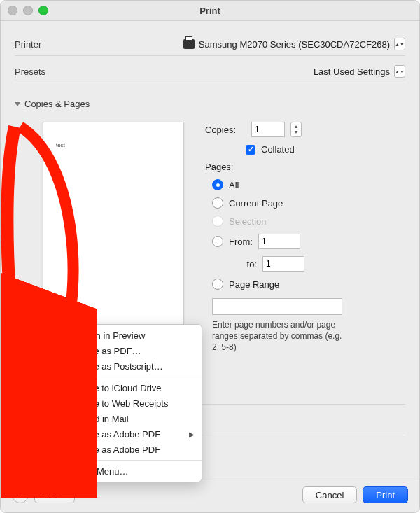 This screenshot has width=420, height=513. Describe the element at coordinates (57, 45) in the screenshot. I see `printer-label: Printer` at that location.